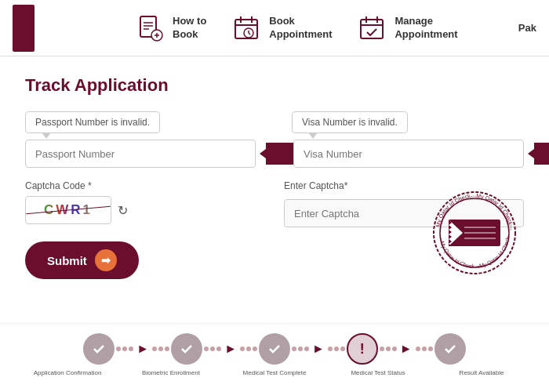  Describe the element at coordinates (171, 28) in the screenshot. I see `nav-how-to-book: How to Book` at that location.